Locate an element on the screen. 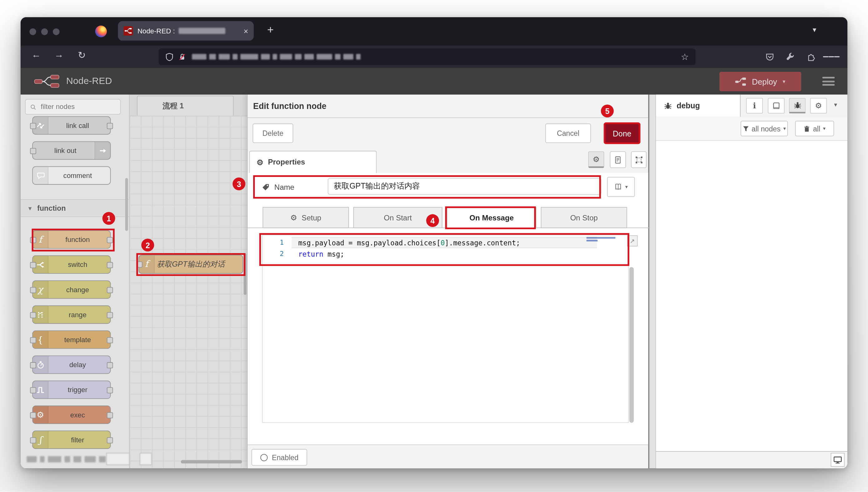 The image size is (868, 492). code-line-1: 1msg.payload = msg.payload.choices[0].me… is located at coordinates (445, 243).